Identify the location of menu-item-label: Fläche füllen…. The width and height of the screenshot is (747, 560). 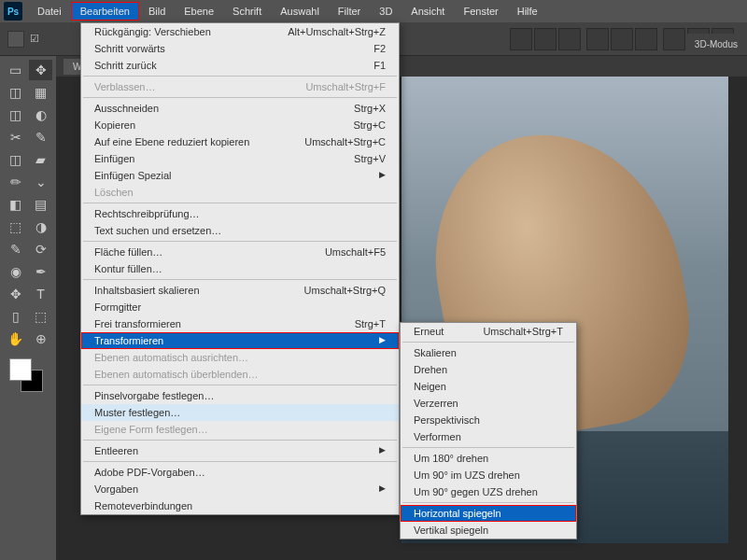
(129, 252).